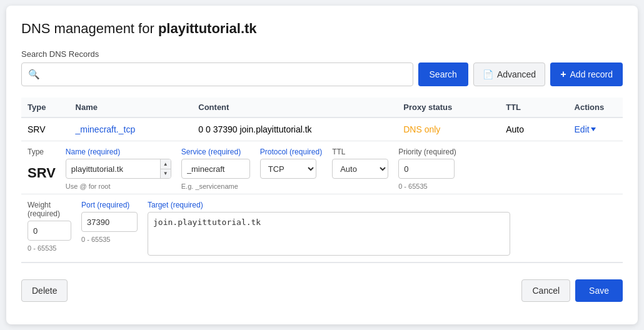  I want to click on col-header-name: Name, so click(131, 108).